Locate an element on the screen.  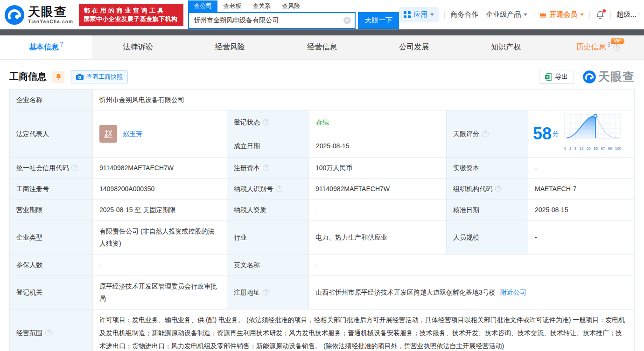
staff-size-value: - is located at coordinates (581, 237).